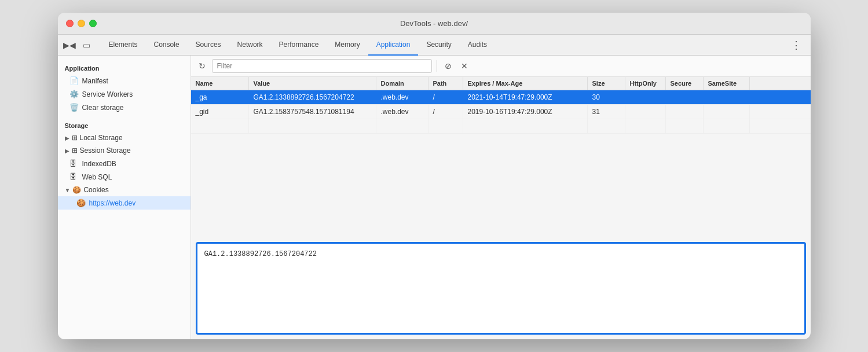 The image size is (868, 352). I want to click on device-icon: ▭, so click(87, 45).